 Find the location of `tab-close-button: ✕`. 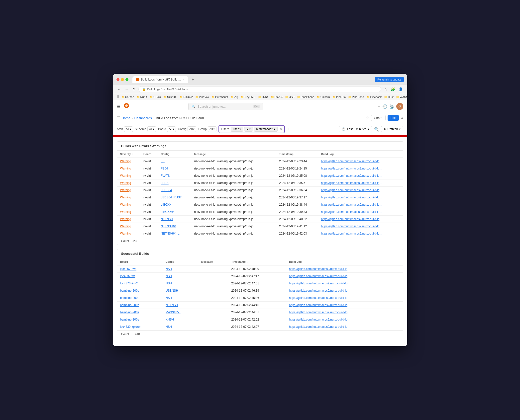

tab-close-button: ✕ is located at coordinates (184, 80).